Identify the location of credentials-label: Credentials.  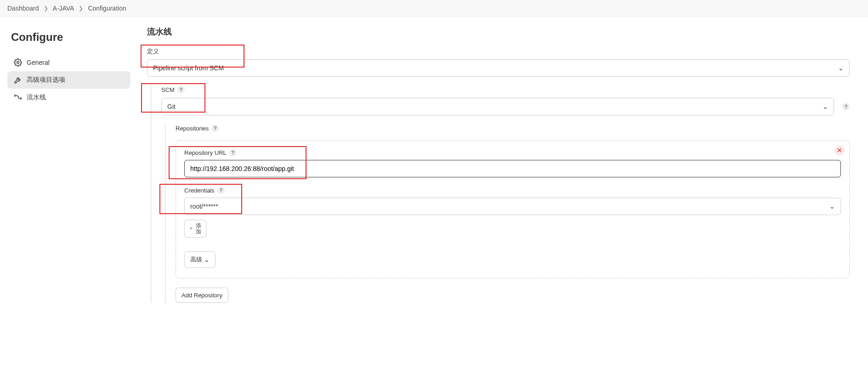
(199, 190).